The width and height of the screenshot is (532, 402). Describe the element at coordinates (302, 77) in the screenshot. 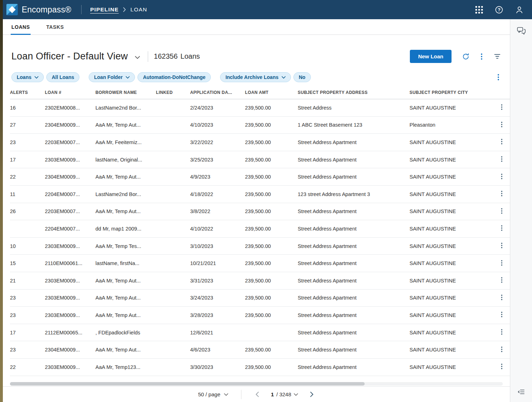

I see `filter-chip-no: No` at that location.